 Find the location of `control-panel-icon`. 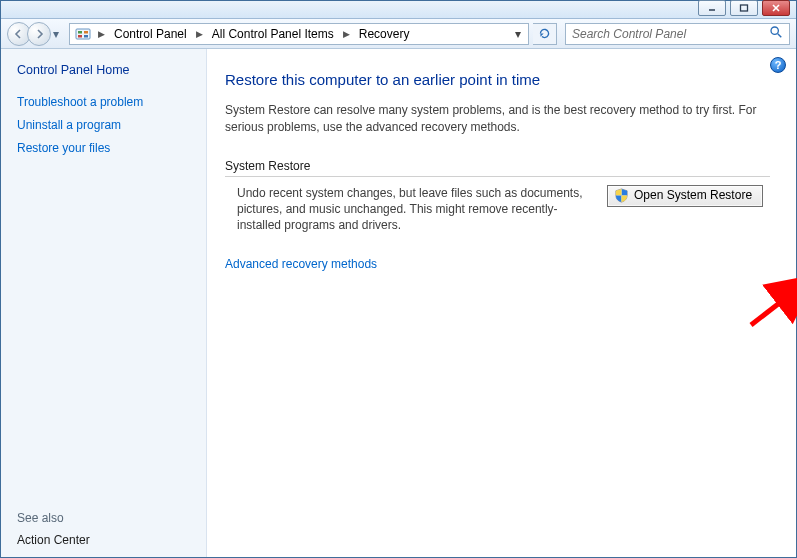

control-panel-icon is located at coordinates (82, 34).